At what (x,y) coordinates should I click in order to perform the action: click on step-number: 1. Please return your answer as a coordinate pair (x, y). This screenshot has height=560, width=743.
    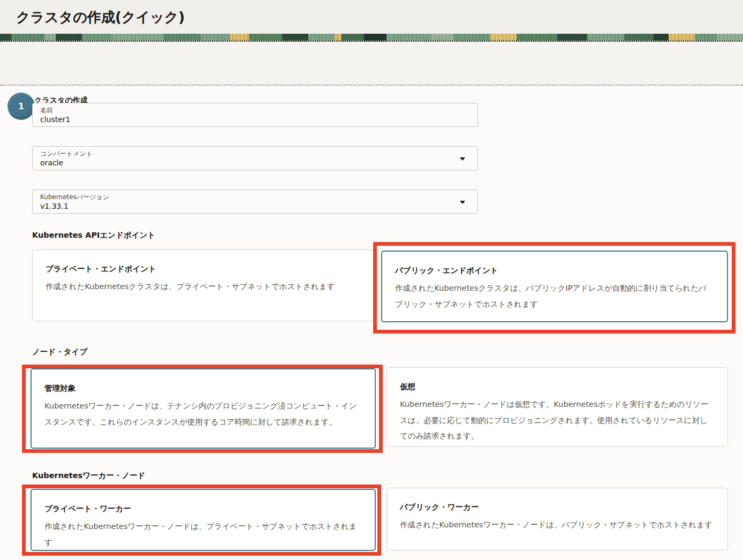
    Looking at the image, I should click on (21, 106).